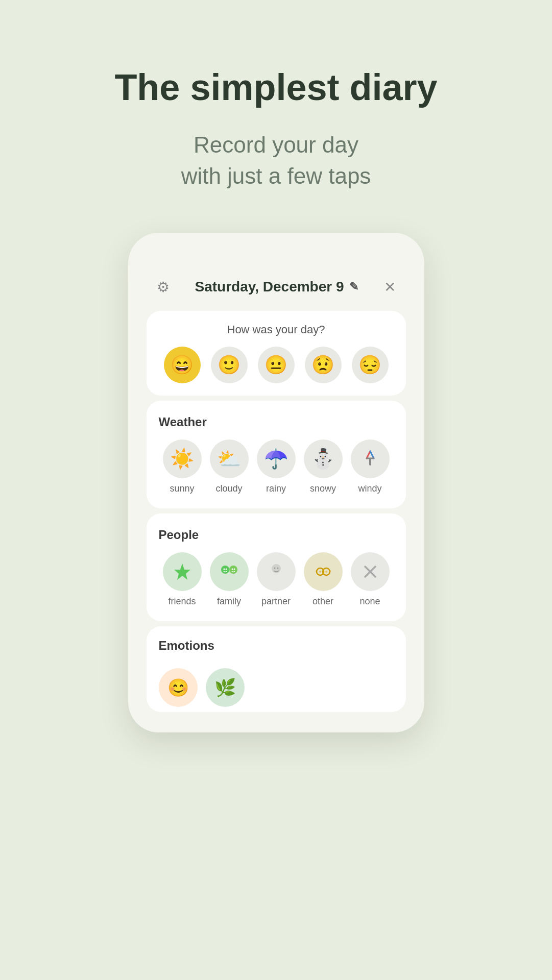 The height and width of the screenshot is (980, 552). Describe the element at coordinates (182, 467) in the screenshot. I see `weather-sunny: ☀️ sunny` at that location.